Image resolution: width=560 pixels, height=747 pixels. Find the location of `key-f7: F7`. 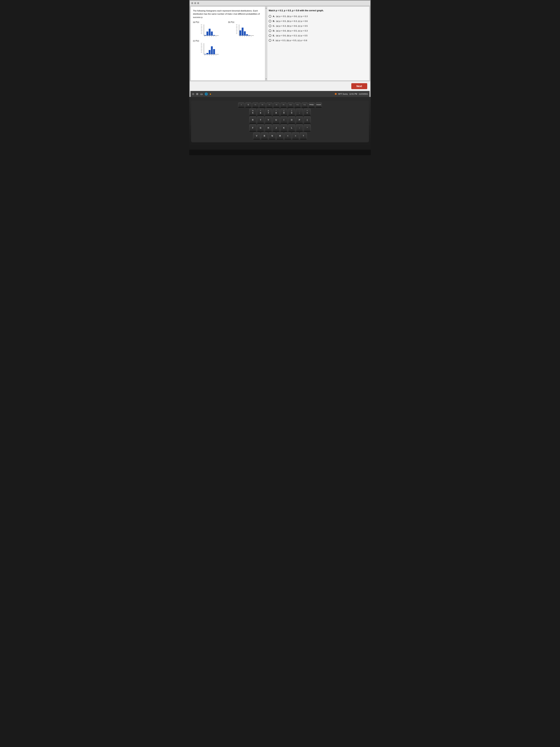

key-f7: F7 is located at coordinates (269, 105).